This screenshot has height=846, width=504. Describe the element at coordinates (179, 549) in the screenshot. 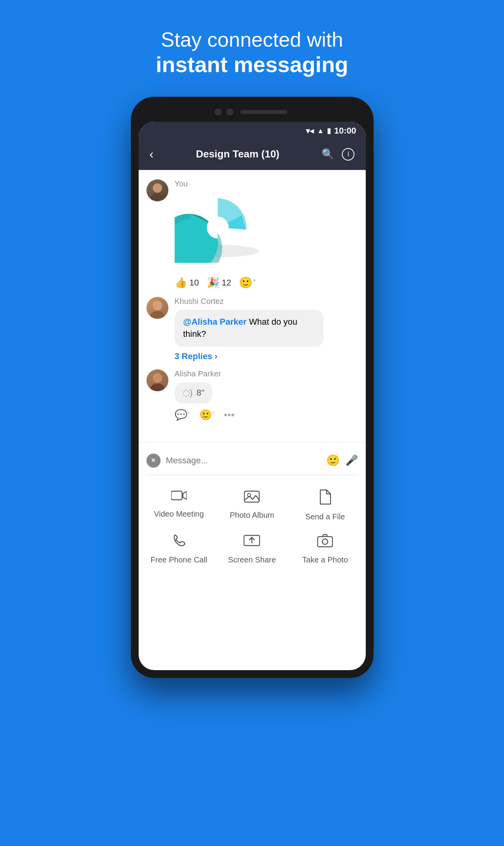

I see `action-free-phone-call: Free Phone Call` at that location.